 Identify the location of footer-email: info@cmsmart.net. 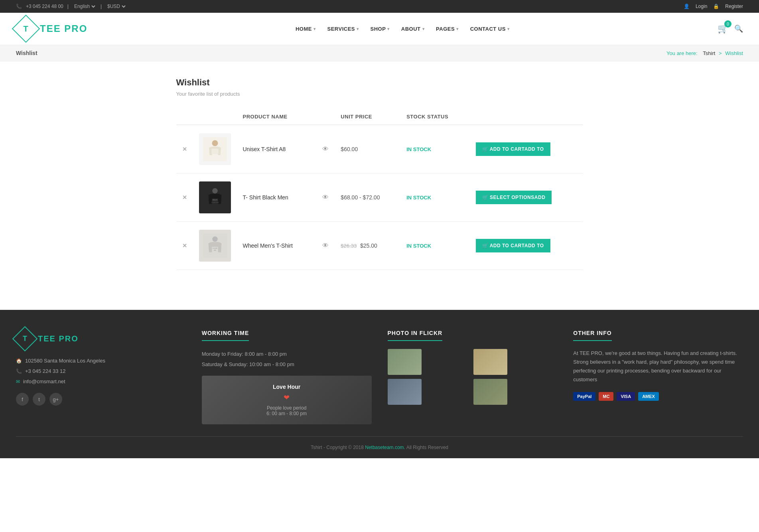
(44, 382).